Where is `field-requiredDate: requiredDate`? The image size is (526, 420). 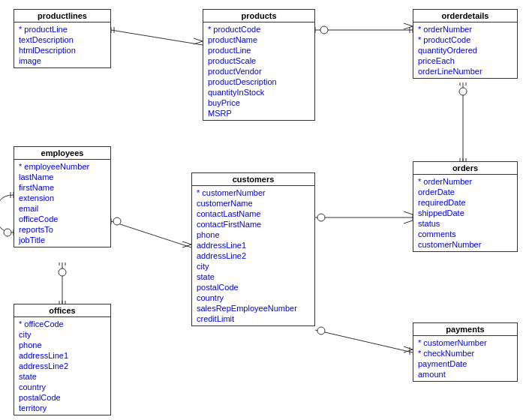 field-requiredDate: requiredDate is located at coordinates (465, 202).